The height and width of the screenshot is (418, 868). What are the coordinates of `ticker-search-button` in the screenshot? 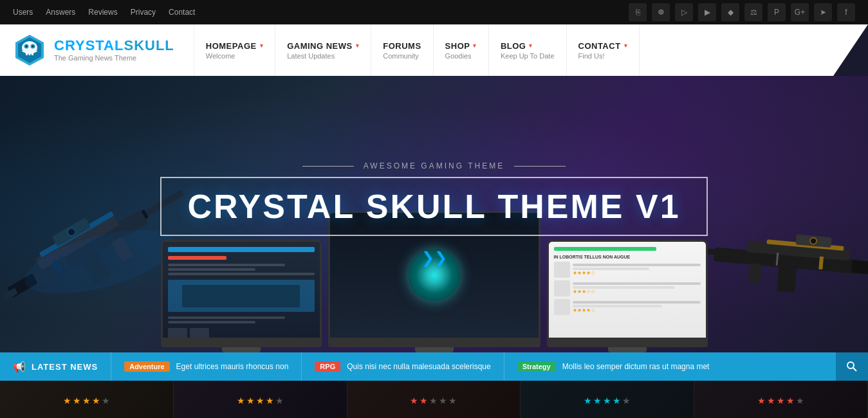 It's located at (852, 367).